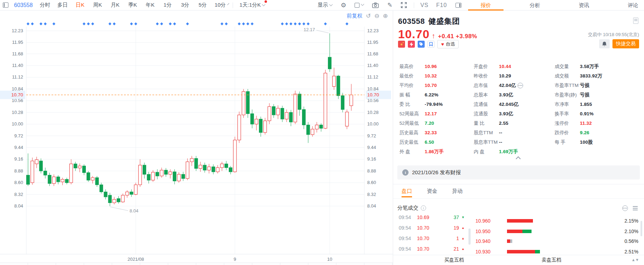 This screenshot has height=265, width=644. What do you see at coordinates (368, 16) in the screenshot?
I see `reset-zoom-icon: ↺` at bounding box center [368, 16].